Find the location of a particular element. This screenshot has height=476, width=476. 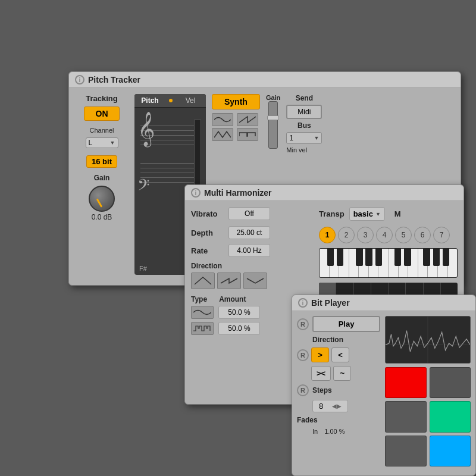

waveform-svg is located at coordinates (428, 340).